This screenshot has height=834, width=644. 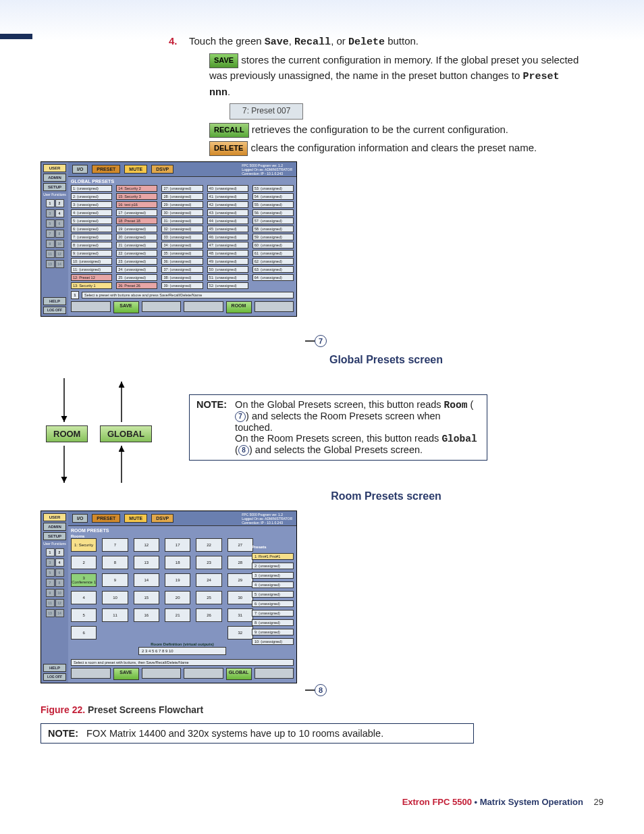 What do you see at coordinates (273, 575) in the screenshot?
I see `room-side-preset-3: 3: (unassigned)` at bounding box center [273, 575].